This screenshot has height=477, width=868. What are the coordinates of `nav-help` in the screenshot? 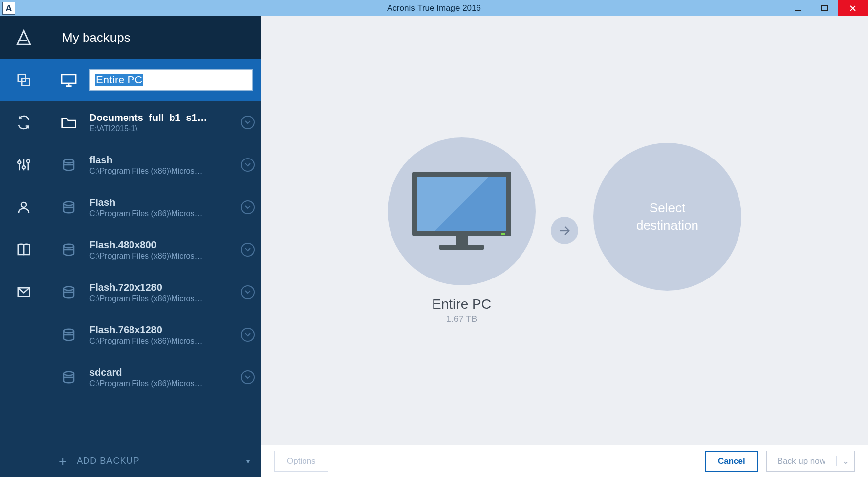 It's located at (24, 250).